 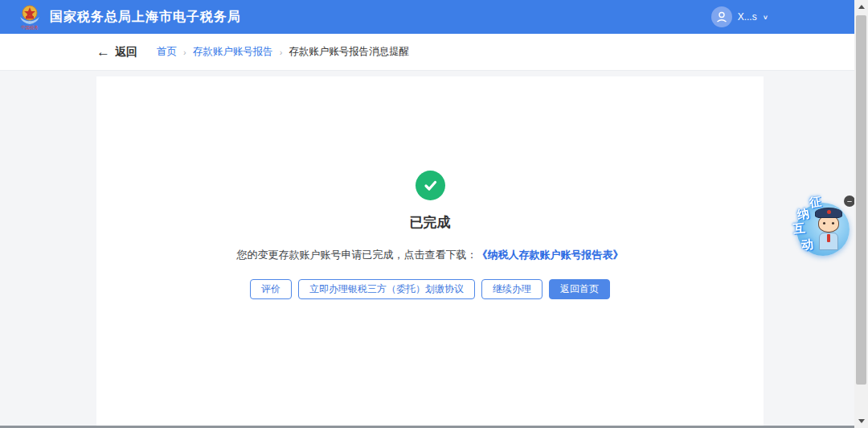 I want to click on tripartite-agreement-button: 立即办理银税三方（委托）划缴协议, so click(x=387, y=290).